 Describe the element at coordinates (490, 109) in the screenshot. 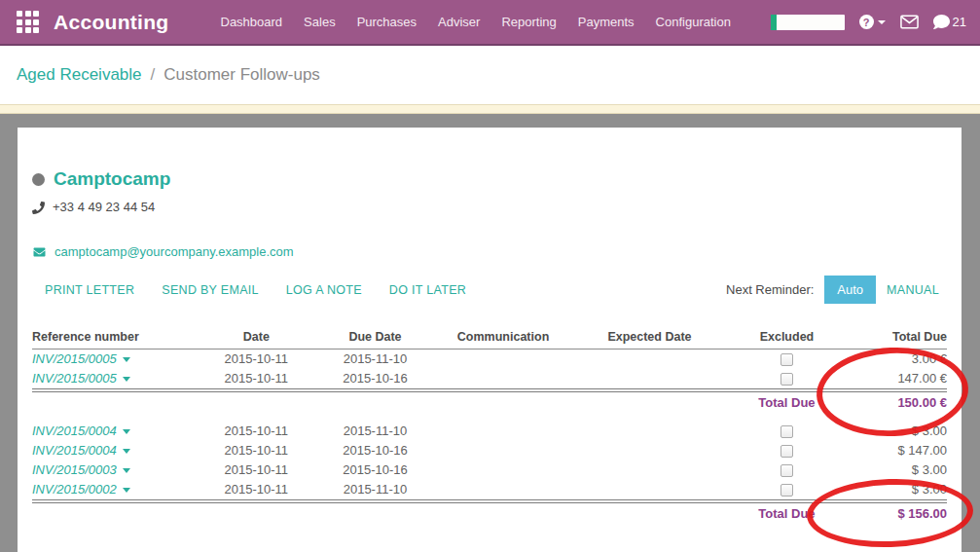

I see `notice-strip` at that location.